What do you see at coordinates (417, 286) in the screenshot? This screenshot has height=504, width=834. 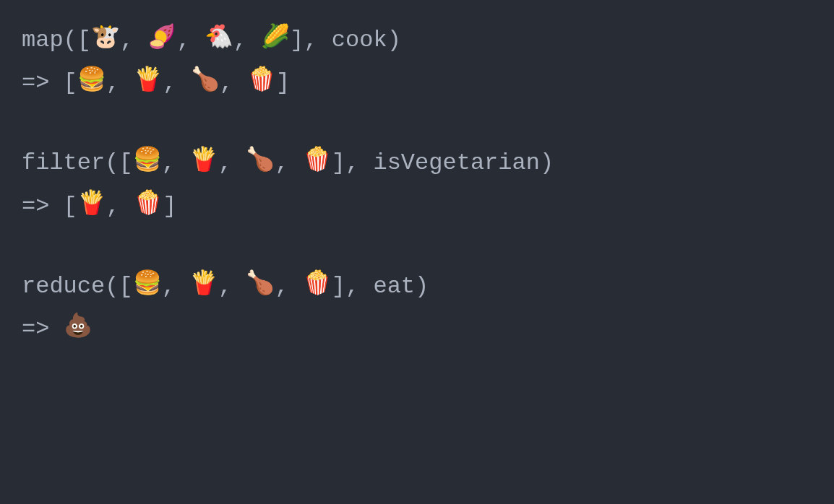 I see `reduce-call-line: reduce([🍔, 🍟, 🍗, 🍿], eat)` at bounding box center [417, 286].